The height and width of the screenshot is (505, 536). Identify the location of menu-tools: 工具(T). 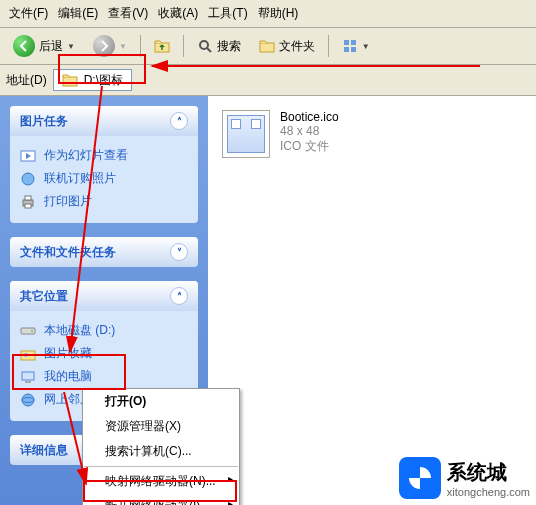
(228, 14).